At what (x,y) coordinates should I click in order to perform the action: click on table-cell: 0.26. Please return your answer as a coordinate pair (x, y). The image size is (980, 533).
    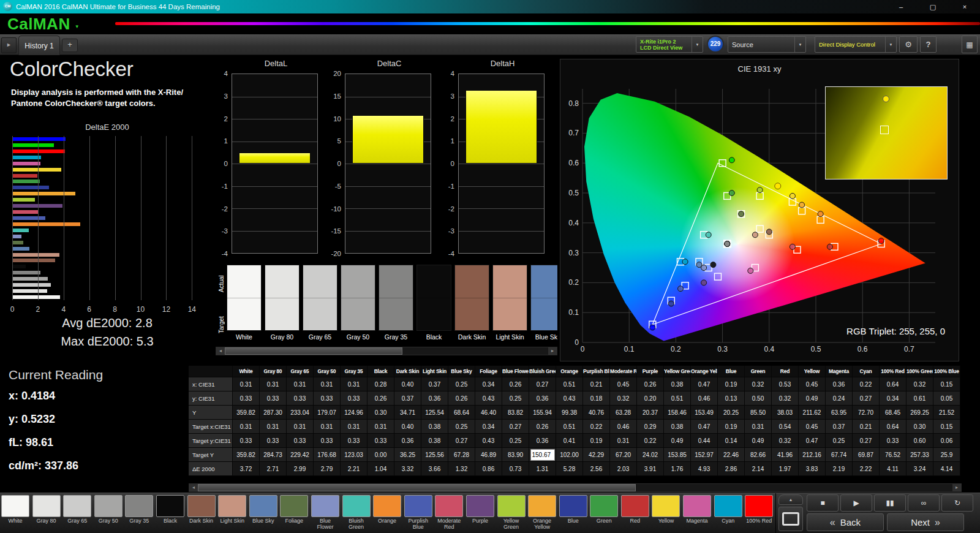
    Looking at the image, I should click on (462, 398).